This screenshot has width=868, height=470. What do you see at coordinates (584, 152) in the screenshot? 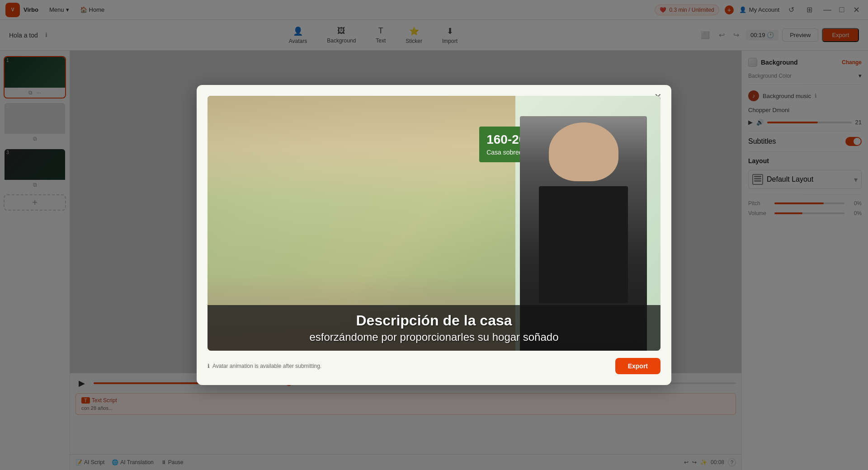
I see `avatar-head` at bounding box center [584, 152].